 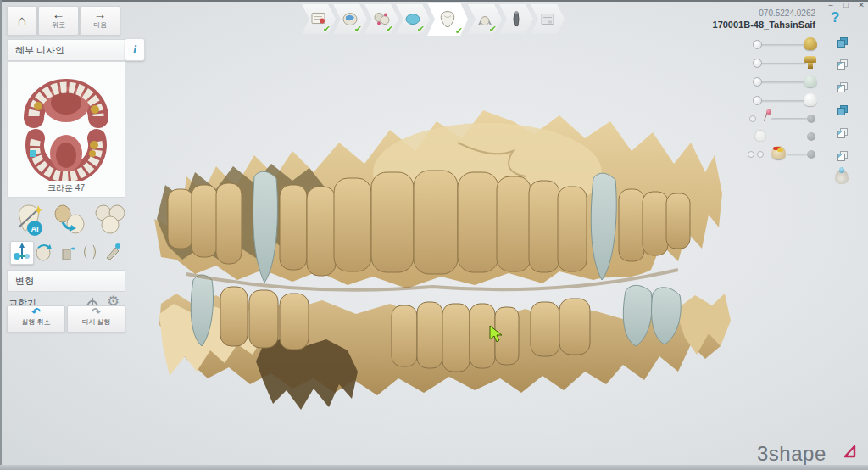 I want to click on ai-smile-design-icon: AI, so click(x=29, y=219).